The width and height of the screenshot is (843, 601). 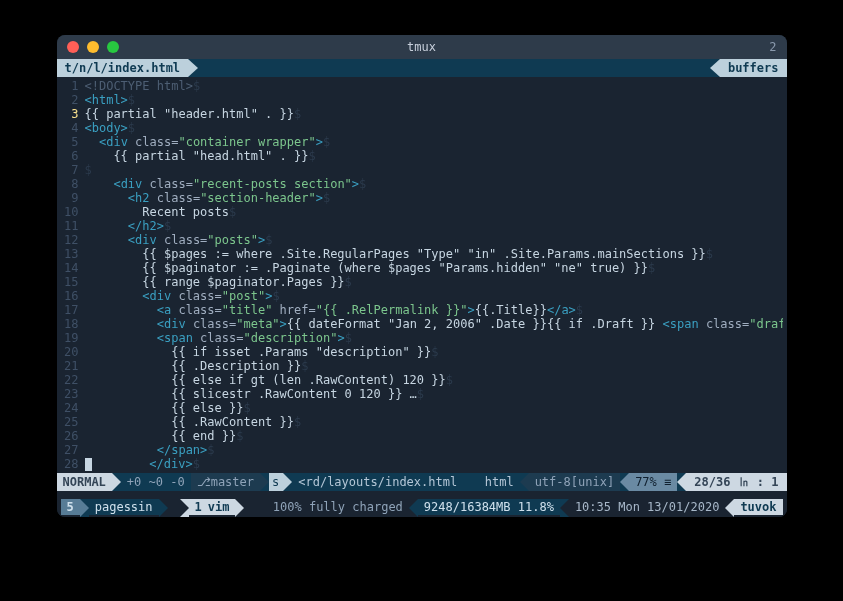 I want to click on code-line: <a class="title" href="{{ .RelPermalink …, so click(x=434, y=310).